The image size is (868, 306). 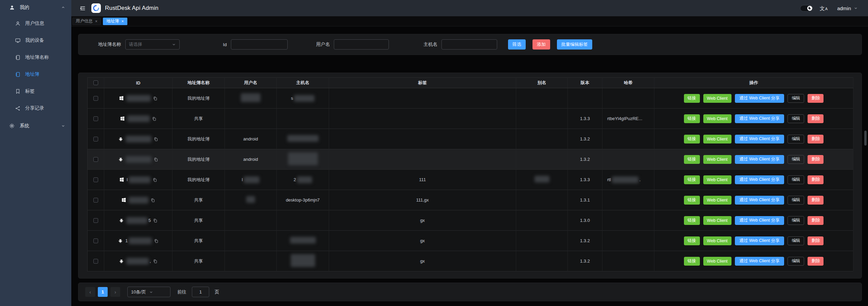 What do you see at coordinates (200, 292) in the screenshot?
I see `goto-page-input` at bounding box center [200, 292].